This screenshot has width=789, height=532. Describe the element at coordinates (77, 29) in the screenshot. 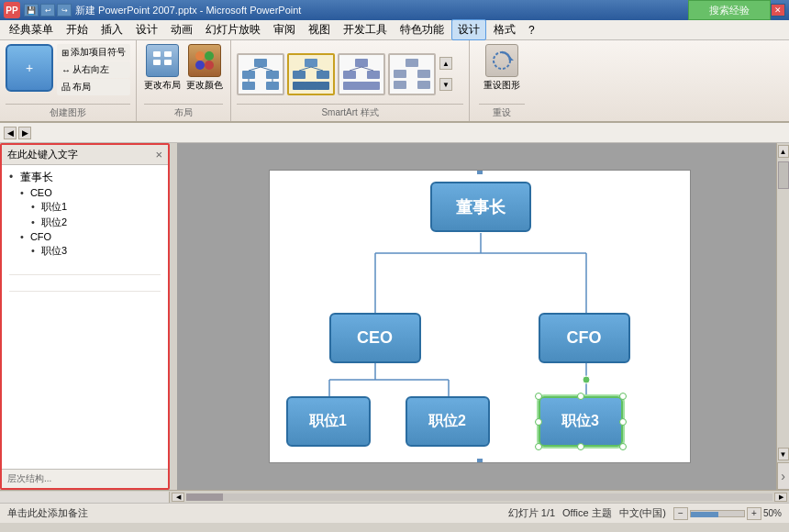

I see `menu-home: 开始` at that location.